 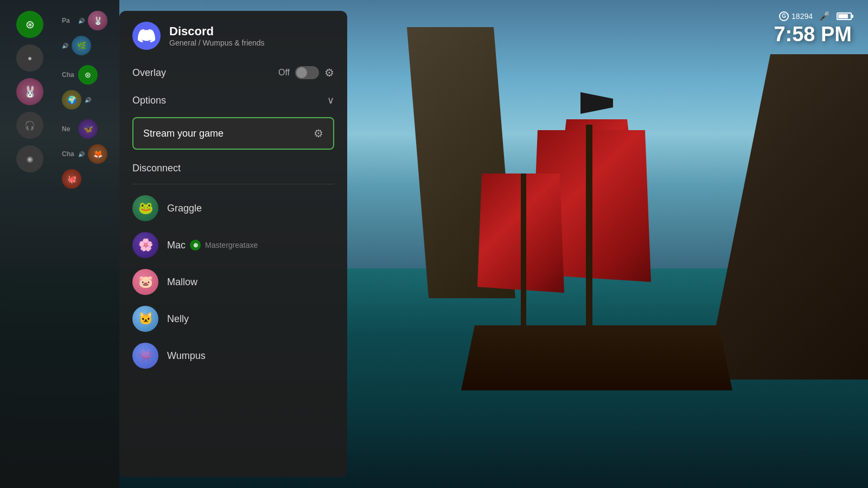 What do you see at coordinates (90, 75) in the screenshot?
I see `sidebar-row-3: Cha ⊛` at bounding box center [90, 75].